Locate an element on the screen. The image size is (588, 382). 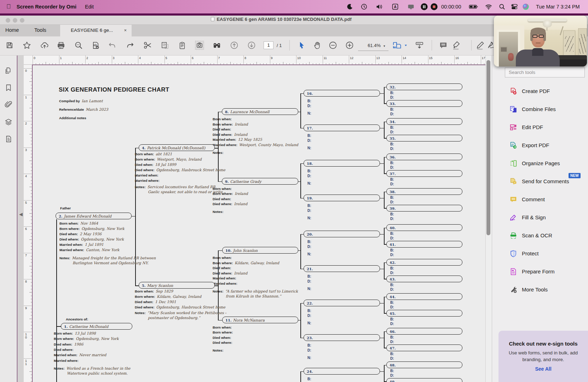
tab-tools: Tools is located at coordinates (40, 30).